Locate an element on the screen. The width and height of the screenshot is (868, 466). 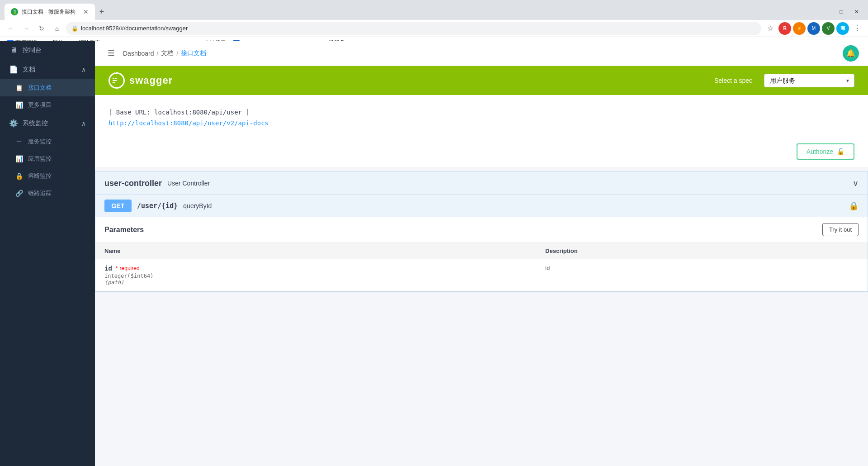
toolbar-actions: ☆ R ⚡ M V 海 ⋮ is located at coordinates (814, 29).